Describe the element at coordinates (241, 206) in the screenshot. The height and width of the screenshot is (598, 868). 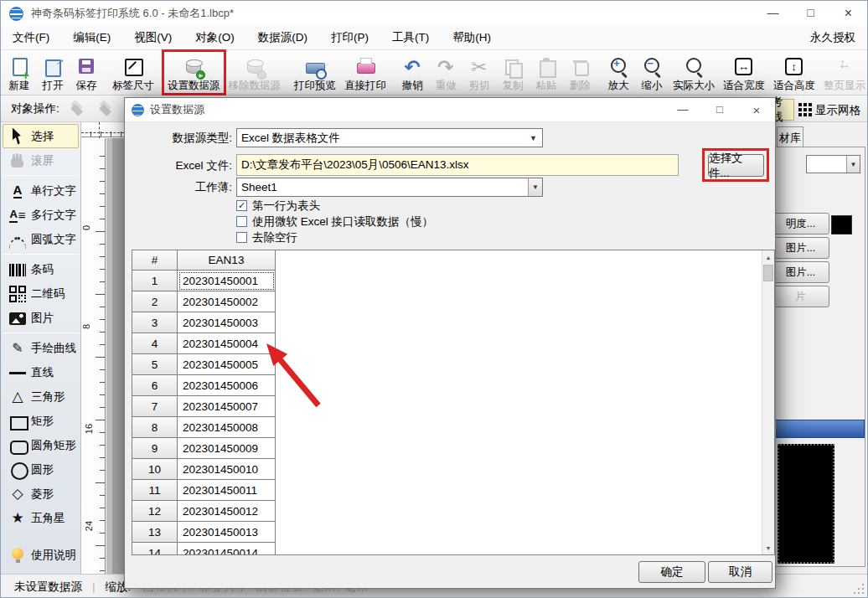
I see `checkbox-checked-icon: ✓` at that location.